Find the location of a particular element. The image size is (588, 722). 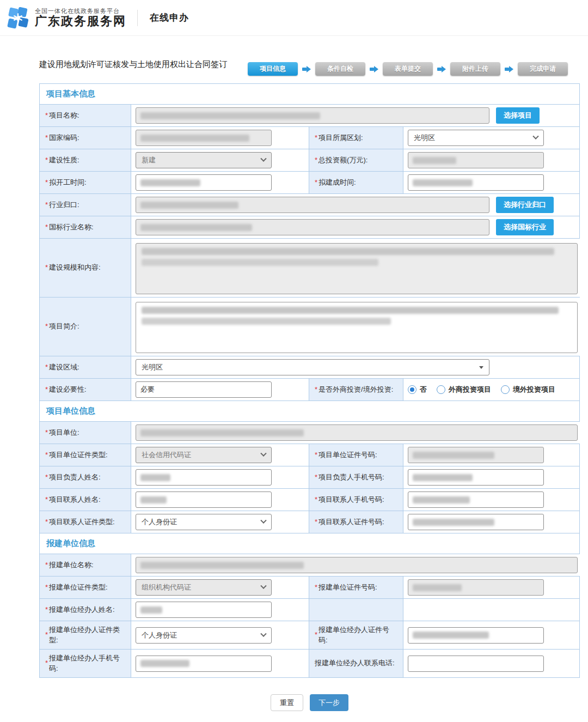

next-step-button: 下一步 is located at coordinates (329, 703).